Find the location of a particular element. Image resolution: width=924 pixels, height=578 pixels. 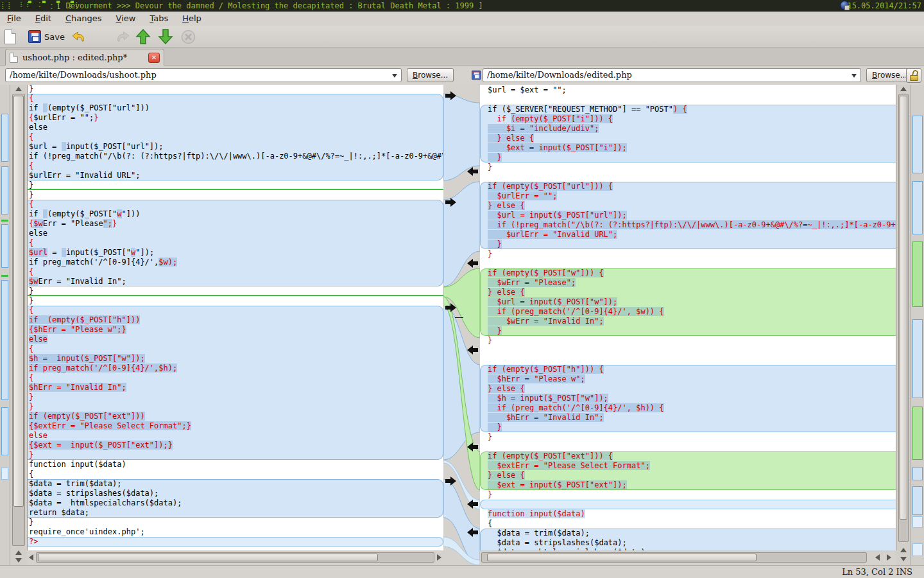

code-line: if (empty($_POST["h"])) is located at coordinates (235, 320).